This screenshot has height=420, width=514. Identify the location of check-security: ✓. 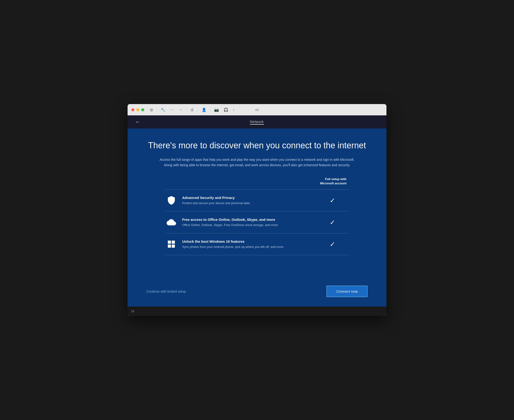
(332, 201).